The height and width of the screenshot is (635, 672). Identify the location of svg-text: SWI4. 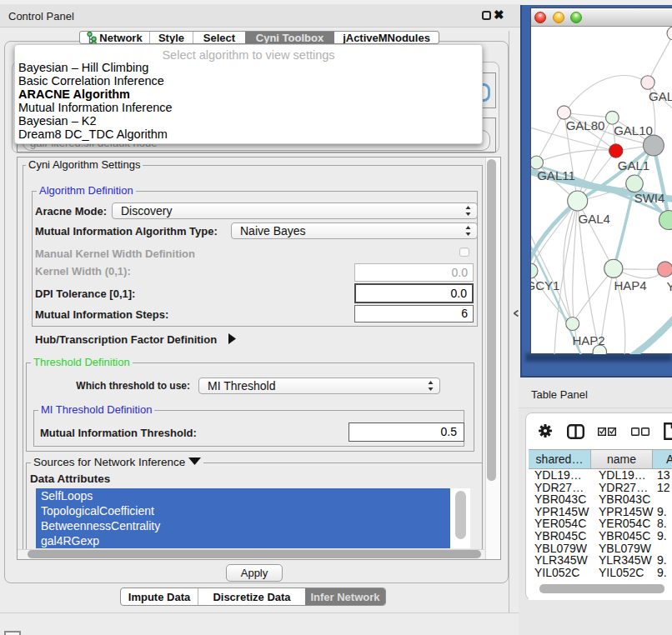
(650, 198).